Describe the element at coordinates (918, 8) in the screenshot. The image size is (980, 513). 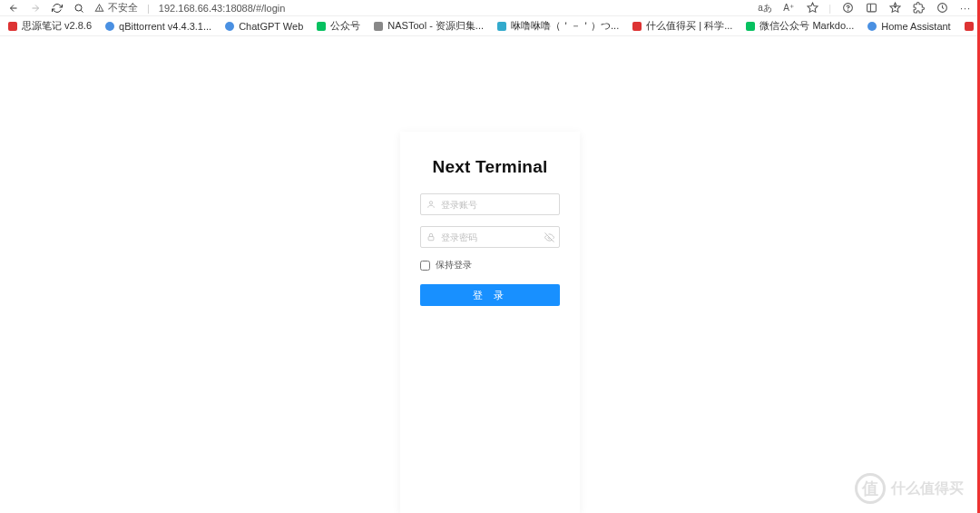
I see `extensions-icon` at that location.